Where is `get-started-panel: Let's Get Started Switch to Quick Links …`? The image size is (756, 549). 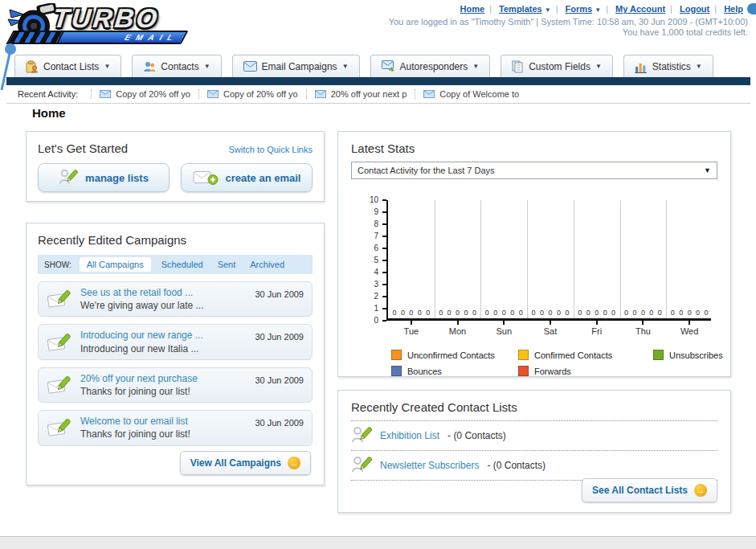 get-started-panel: Let's Get Started Switch to Quick Links … is located at coordinates (175, 166).